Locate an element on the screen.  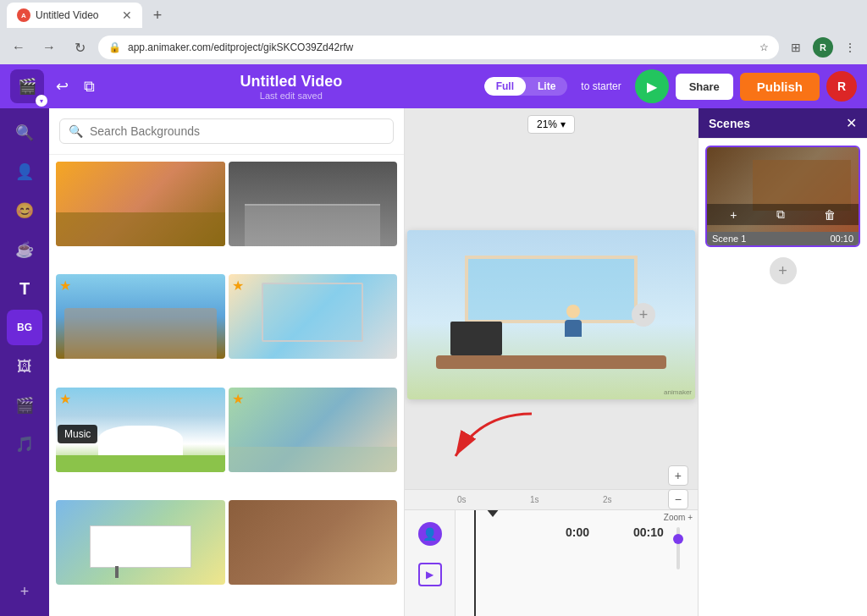
track-content: 0:00 00:10 👤 ▶ is located at coordinates (577, 564).